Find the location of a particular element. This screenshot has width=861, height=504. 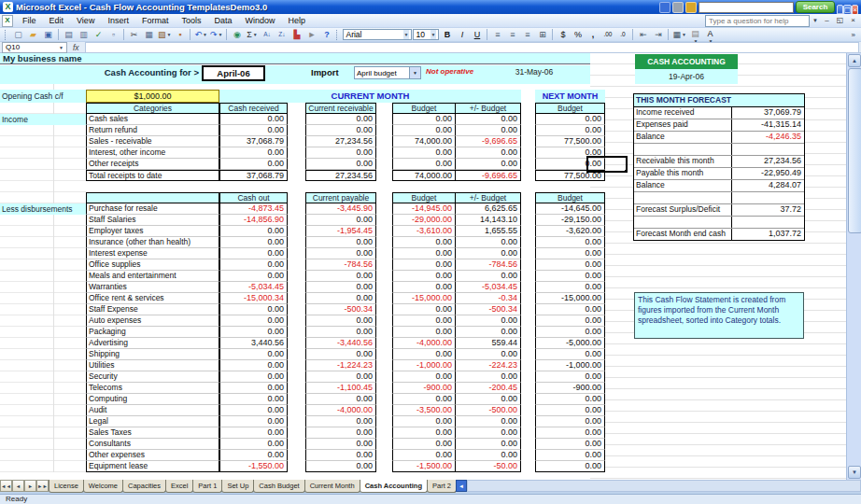

column-header-4: +/- Budget is located at coordinates (488, 198).